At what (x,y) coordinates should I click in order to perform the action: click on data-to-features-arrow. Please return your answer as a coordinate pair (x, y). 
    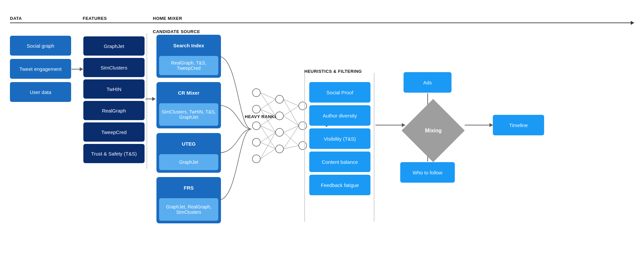
    Looking at the image, I should click on (77, 69).